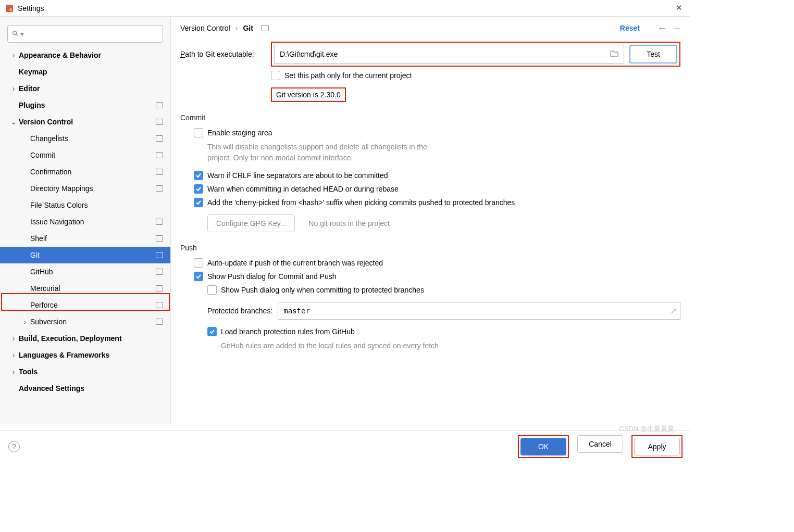 The width and height of the screenshot is (794, 532). Describe the element at coordinates (85, 105) in the screenshot. I see `sidebar-item-label: Plugins` at that location.